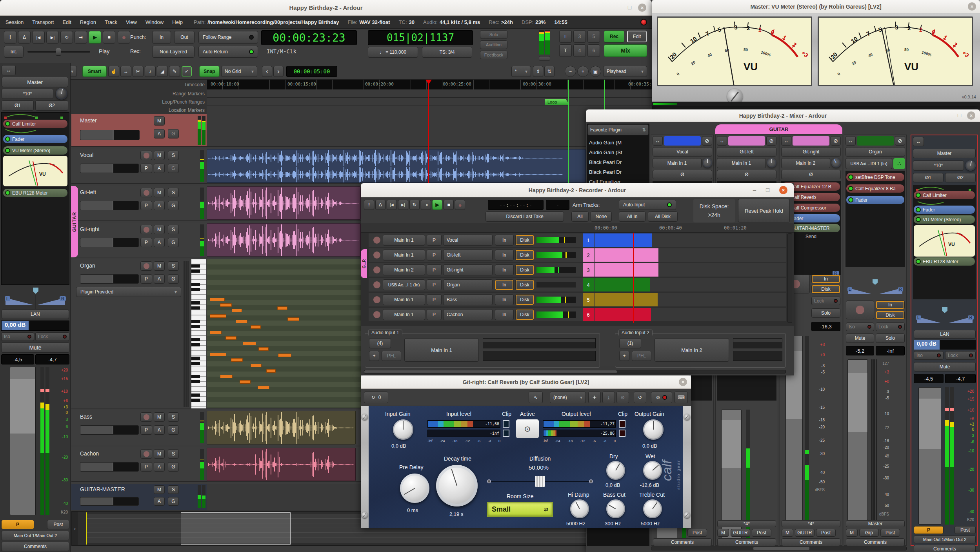 The height and width of the screenshot is (552, 980). Describe the element at coordinates (771, 141) in the screenshot. I see `hide-strip-icon: ⊘` at that location.